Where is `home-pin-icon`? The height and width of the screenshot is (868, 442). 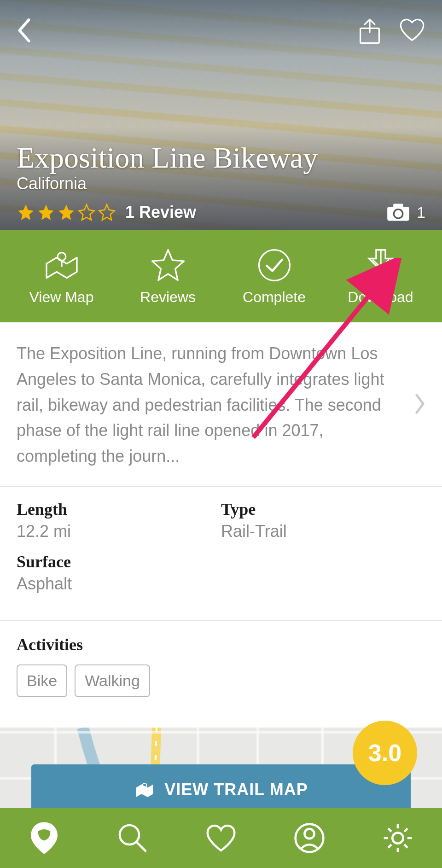
home-pin-icon is located at coordinates (44, 838).